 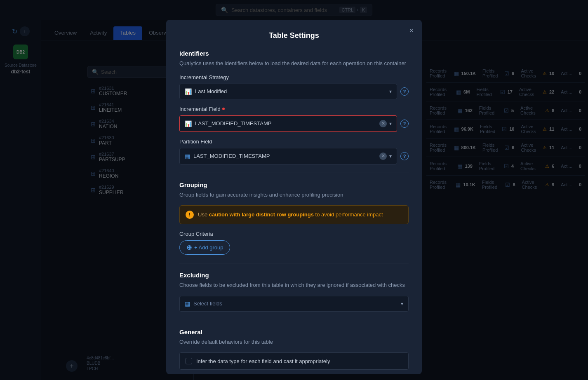 What do you see at coordinates (294, 185) in the screenshot?
I see `grouping-title: Grouping` at bounding box center [294, 185].